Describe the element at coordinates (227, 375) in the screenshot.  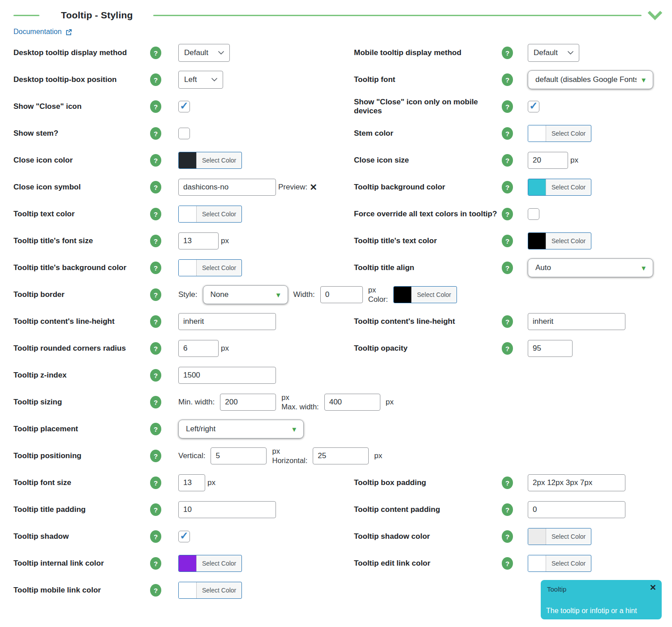
I see `tooltip-z-index-input` at that location.